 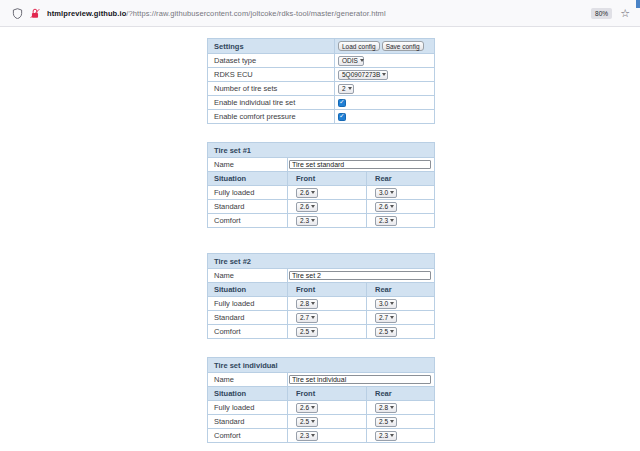 What do you see at coordinates (321, 421) in the screenshot?
I see `table-row: Standard 2.5 2.5` at bounding box center [321, 421].